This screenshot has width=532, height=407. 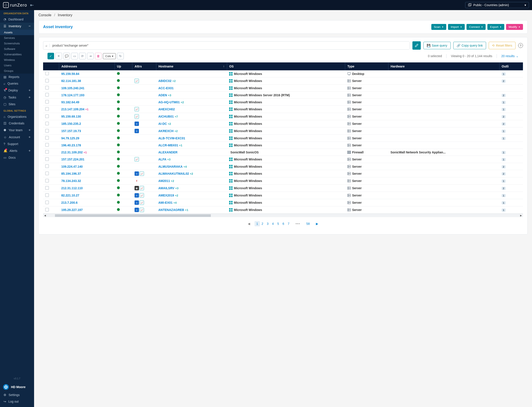 I want to click on page-number: 2, so click(x=262, y=224).